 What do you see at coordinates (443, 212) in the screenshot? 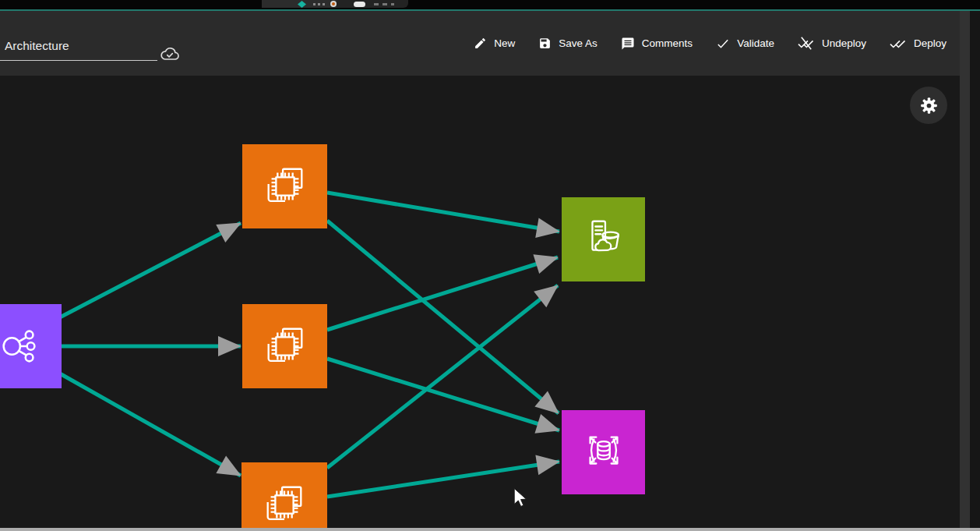
I see `edge-instance-1-to-storage` at bounding box center [443, 212].